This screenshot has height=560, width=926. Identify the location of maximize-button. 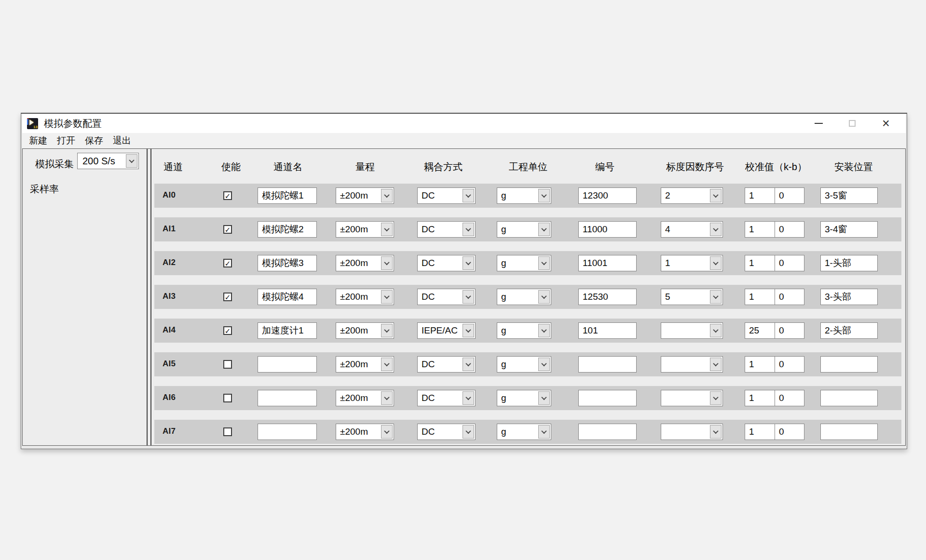
(852, 123).